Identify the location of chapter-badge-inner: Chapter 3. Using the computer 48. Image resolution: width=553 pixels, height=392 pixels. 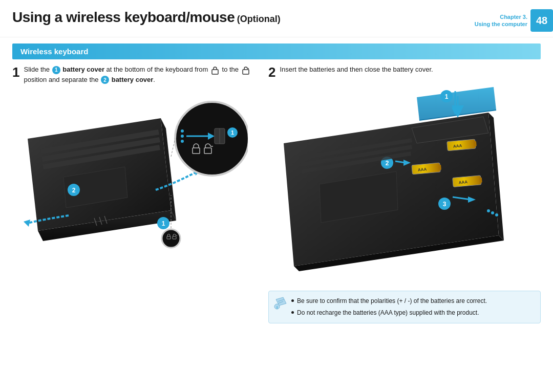
(514, 20).